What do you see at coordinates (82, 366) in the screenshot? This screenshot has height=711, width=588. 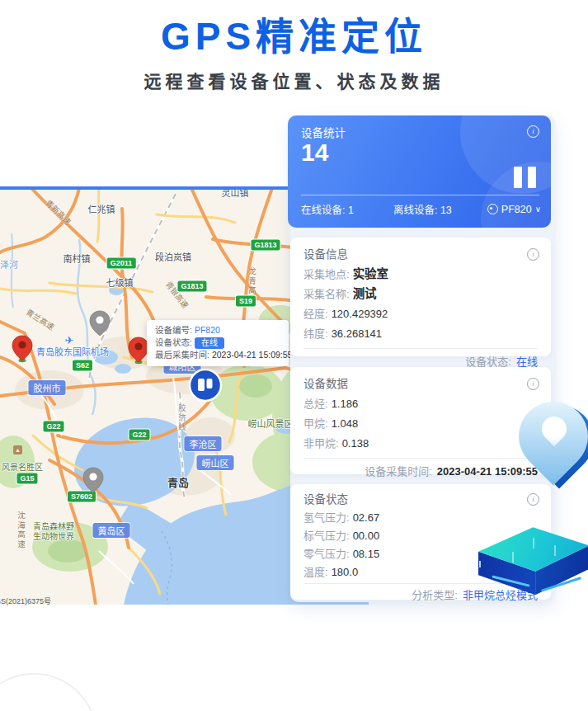 I see `road-badge: S62` at bounding box center [82, 366].